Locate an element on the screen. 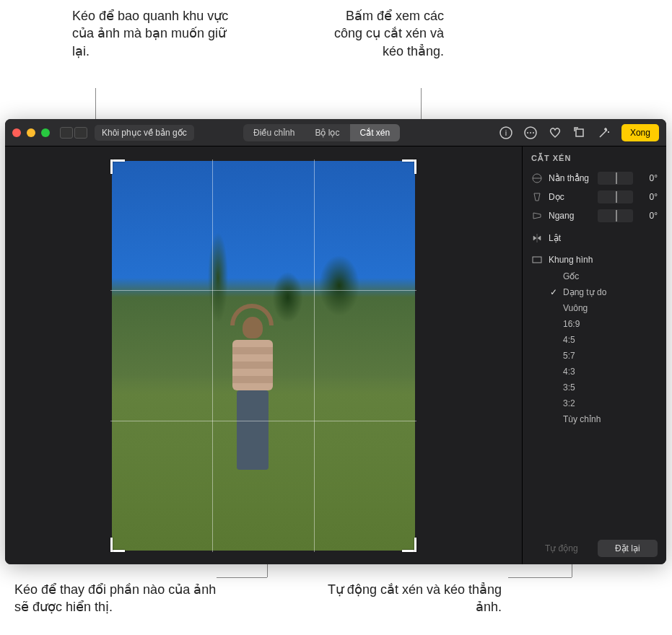  aspect-label: Dạng tự do is located at coordinates (585, 292).